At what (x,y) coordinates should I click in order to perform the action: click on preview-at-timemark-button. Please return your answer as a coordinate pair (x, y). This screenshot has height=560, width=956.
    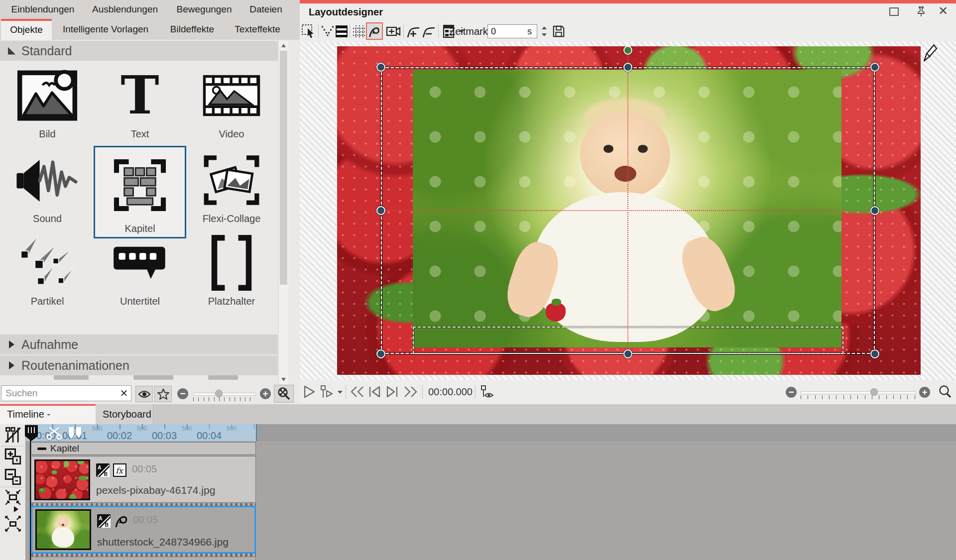
    Looking at the image, I should click on (487, 392).